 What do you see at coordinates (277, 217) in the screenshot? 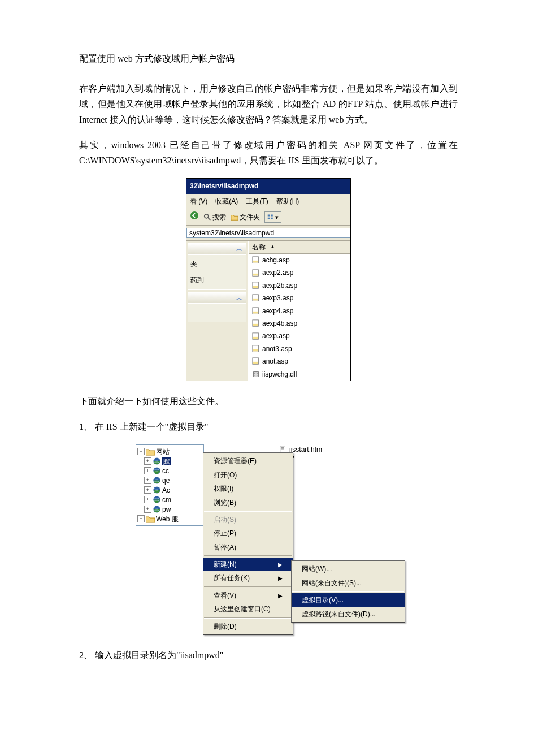
I see `dropdown-arrow-icon: ▾` at bounding box center [277, 217].